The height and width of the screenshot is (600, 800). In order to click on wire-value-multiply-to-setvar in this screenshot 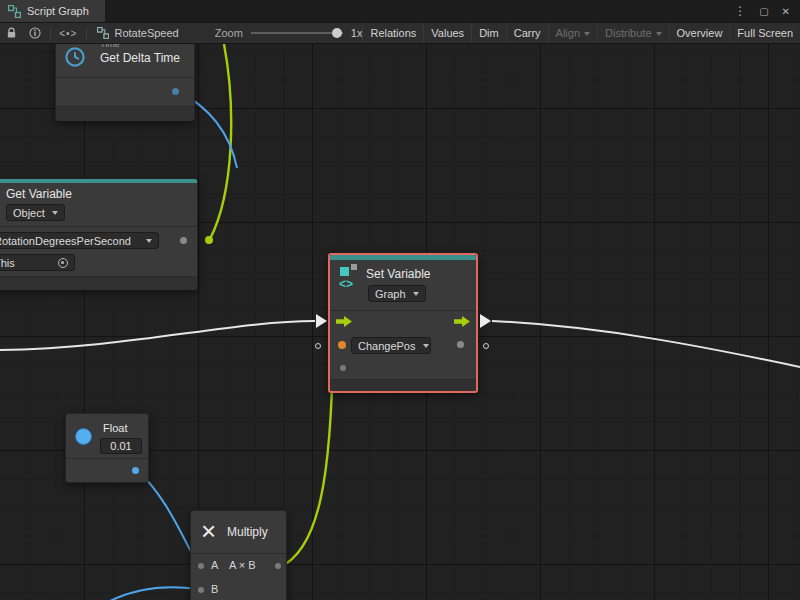, I will do `click(306, 458)`.